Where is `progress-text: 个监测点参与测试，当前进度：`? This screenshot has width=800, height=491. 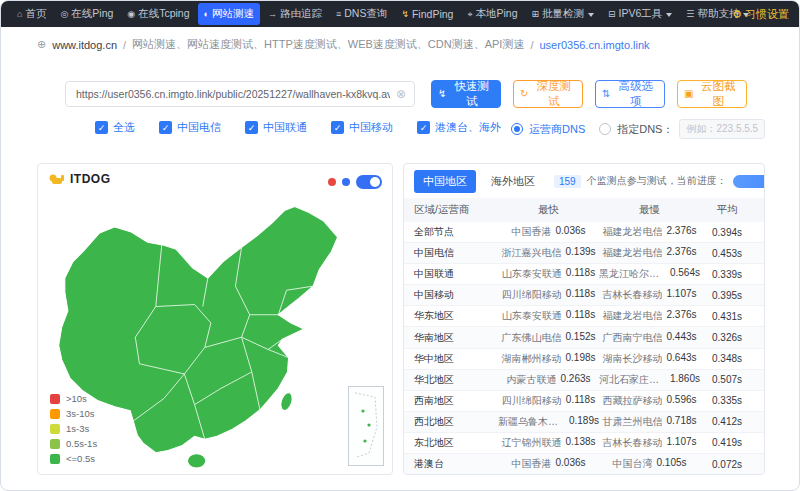
progress-text: 个监测点参与测试，当前进度： is located at coordinates (657, 181).